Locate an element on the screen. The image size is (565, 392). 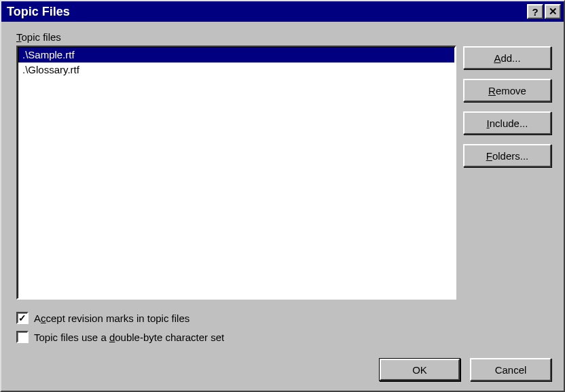
accept-revision-row: ✓ Accept revision marks in topic files is located at coordinates (284, 318).